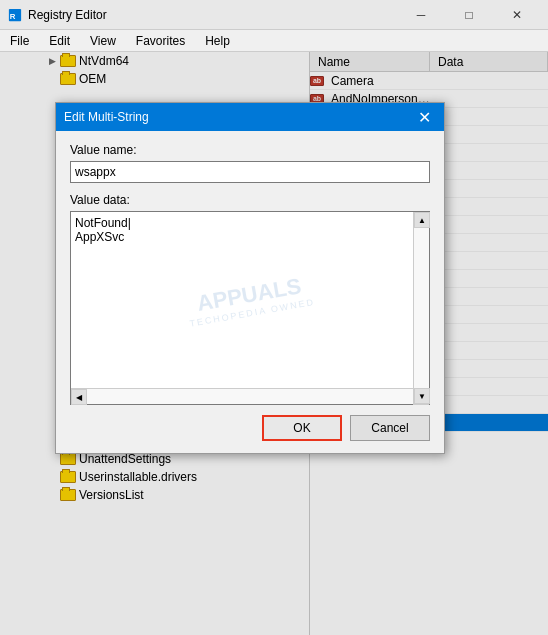  I want to click on menu-help: Help, so click(218, 40).